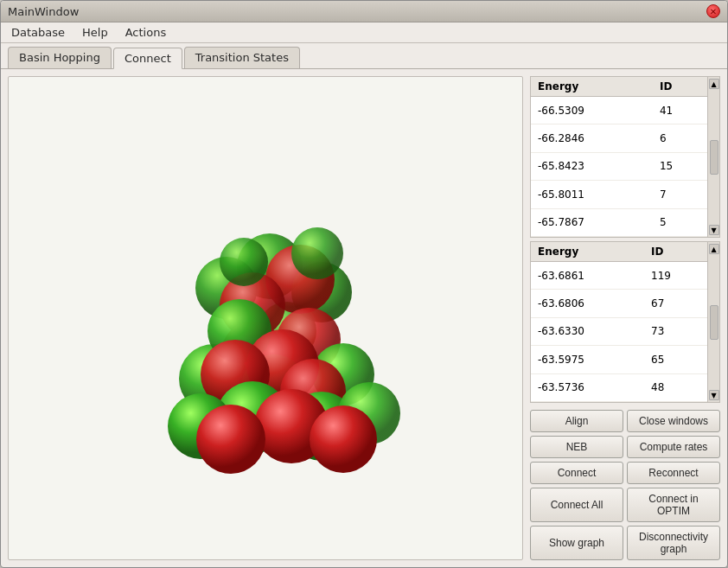  I want to click on menu-database: Database, so click(38, 33).